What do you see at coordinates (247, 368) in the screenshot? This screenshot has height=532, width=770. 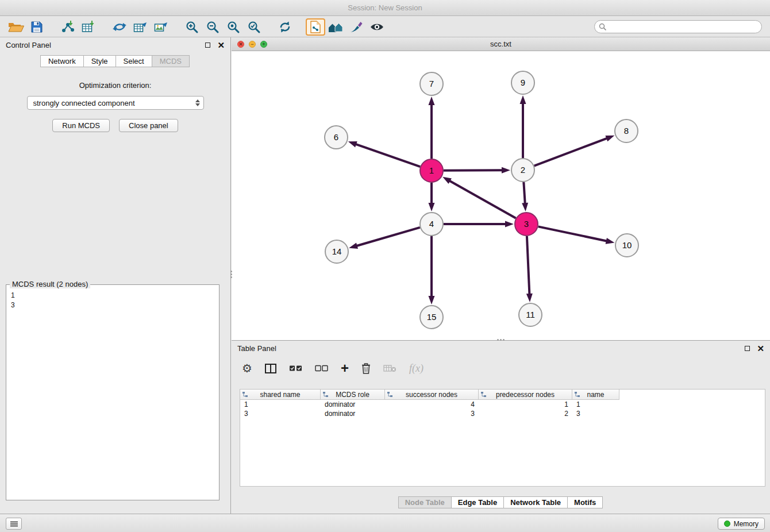 I see `table-settings-gear-icon: ⚙` at bounding box center [247, 368].